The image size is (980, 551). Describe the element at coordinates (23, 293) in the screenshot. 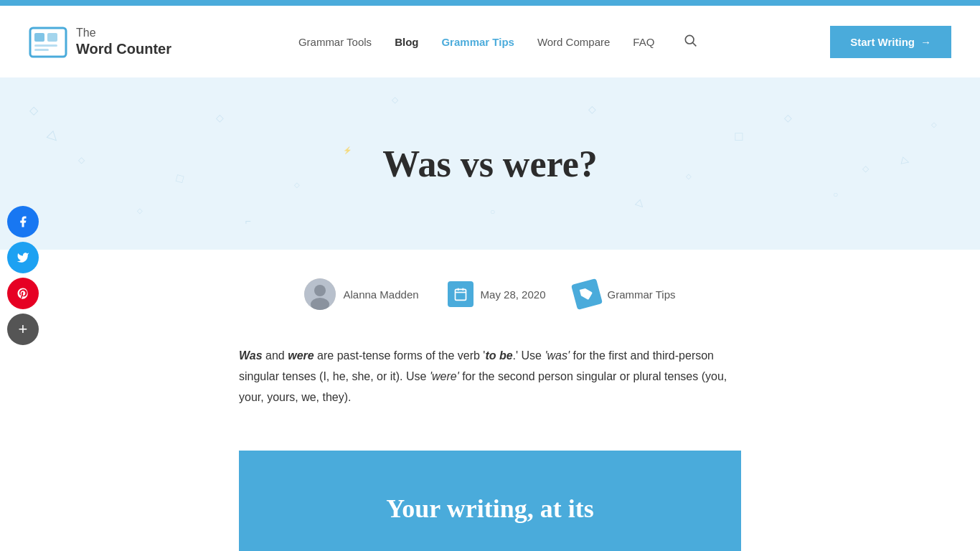

I see `pinterest-icon` at that location.